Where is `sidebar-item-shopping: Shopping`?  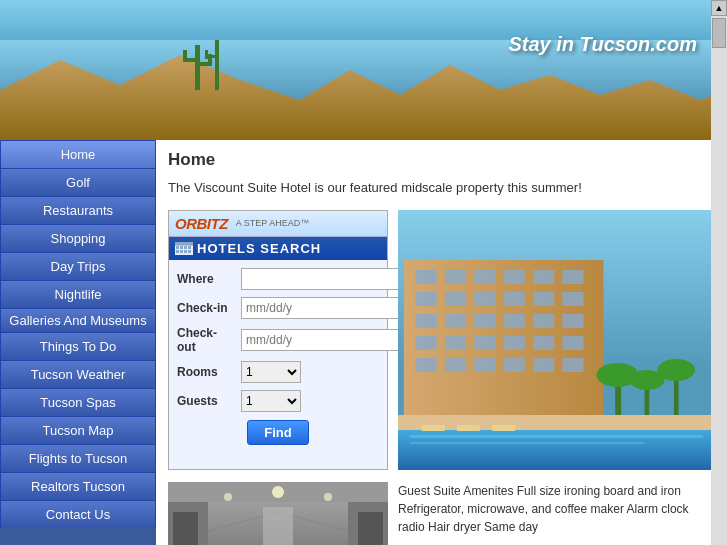 sidebar-item-shopping: Shopping is located at coordinates (78, 238).